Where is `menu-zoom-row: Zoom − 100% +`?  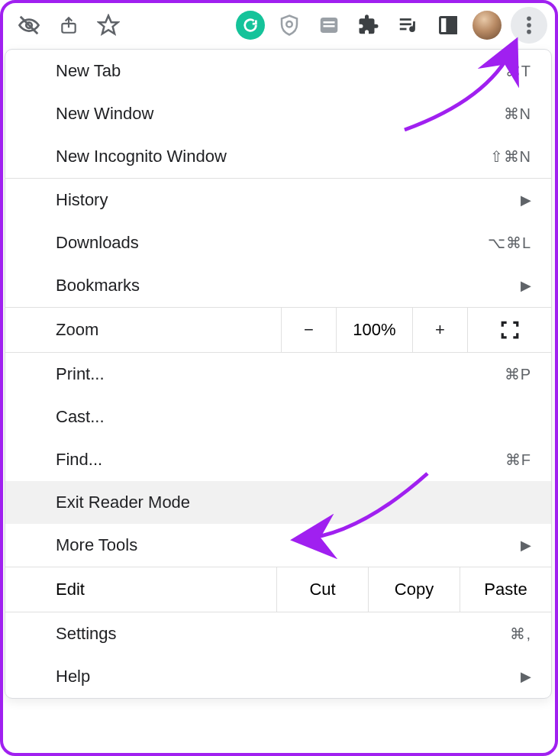
menu-zoom-row: Zoom − 100% + is located at coordinates (278, 330).